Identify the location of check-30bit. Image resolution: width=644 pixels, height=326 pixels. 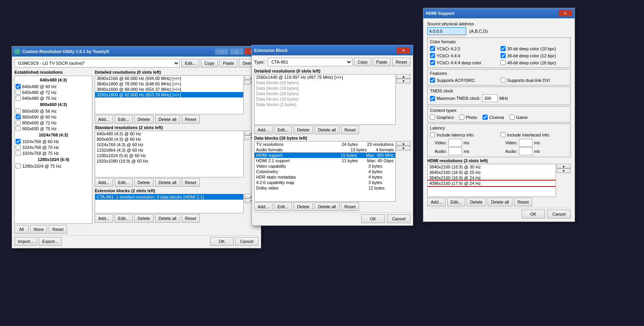
(503, 48).